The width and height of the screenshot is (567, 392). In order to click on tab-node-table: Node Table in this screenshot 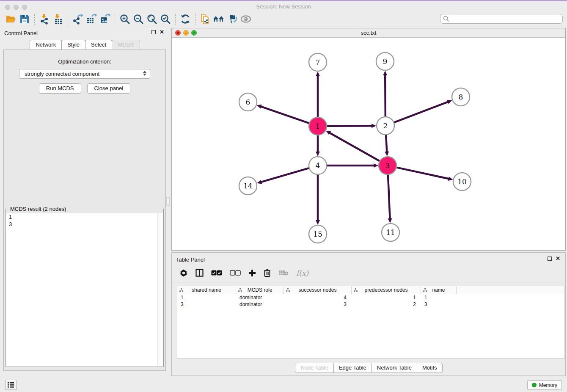, I will do `click(314, 368)`.